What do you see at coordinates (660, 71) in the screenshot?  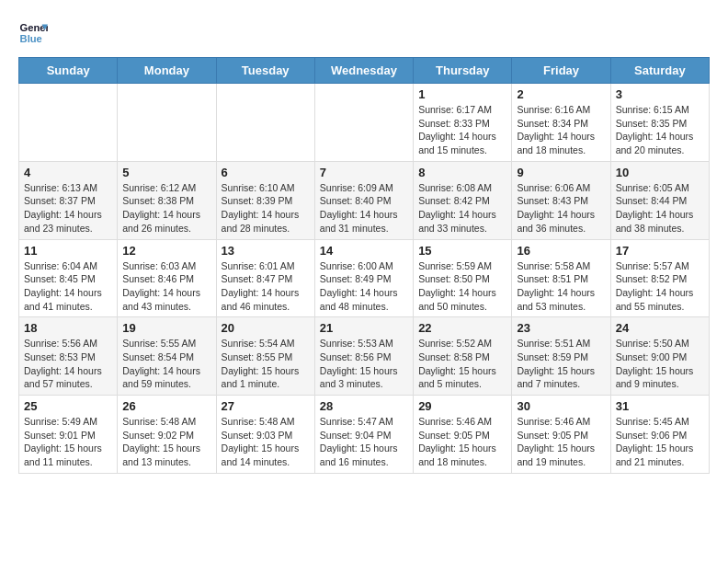 I see `col-saturday: Saturday` at bounding box center [660, 71].